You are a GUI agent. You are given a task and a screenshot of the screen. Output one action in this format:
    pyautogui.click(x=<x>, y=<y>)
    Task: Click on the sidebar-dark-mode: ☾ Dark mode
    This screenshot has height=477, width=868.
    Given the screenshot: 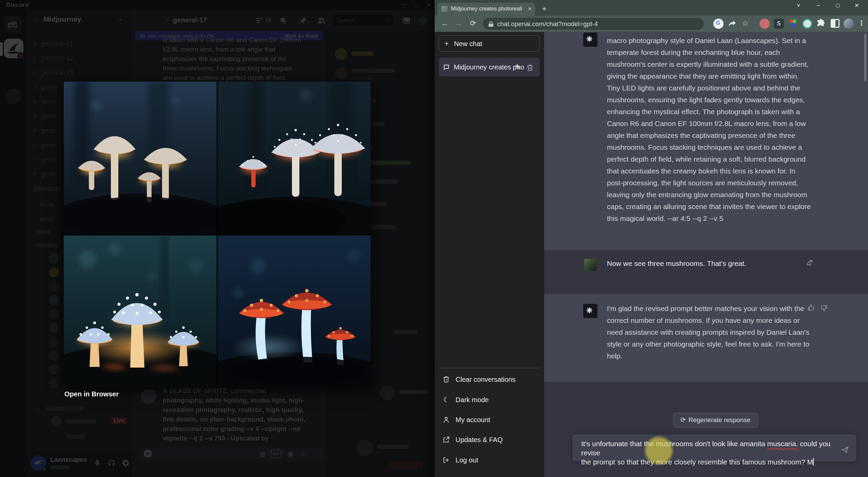 What is the action you would take?
    pyautogui.click(x=489, y=400)
    